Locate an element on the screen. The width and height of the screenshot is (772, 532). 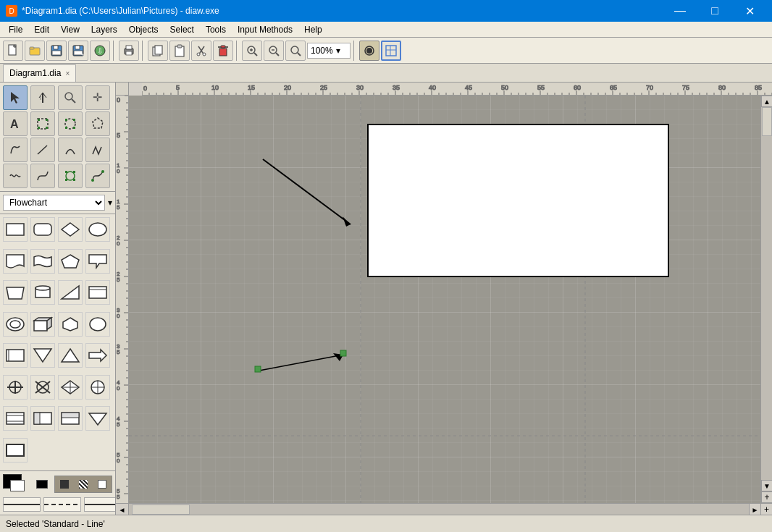
bezier-tool is located at coordinates (43, 176).